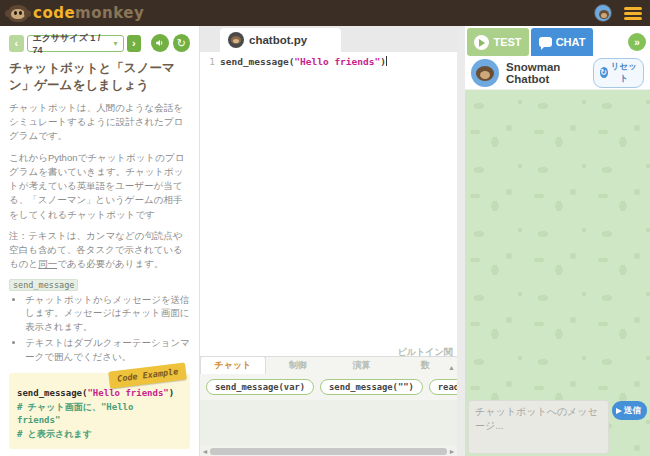  I want to click on instruction-note: 注：テキストは、カンマなどの句読点や空白も含めて、各タスクで示されているものと同…, so click(100, 250).